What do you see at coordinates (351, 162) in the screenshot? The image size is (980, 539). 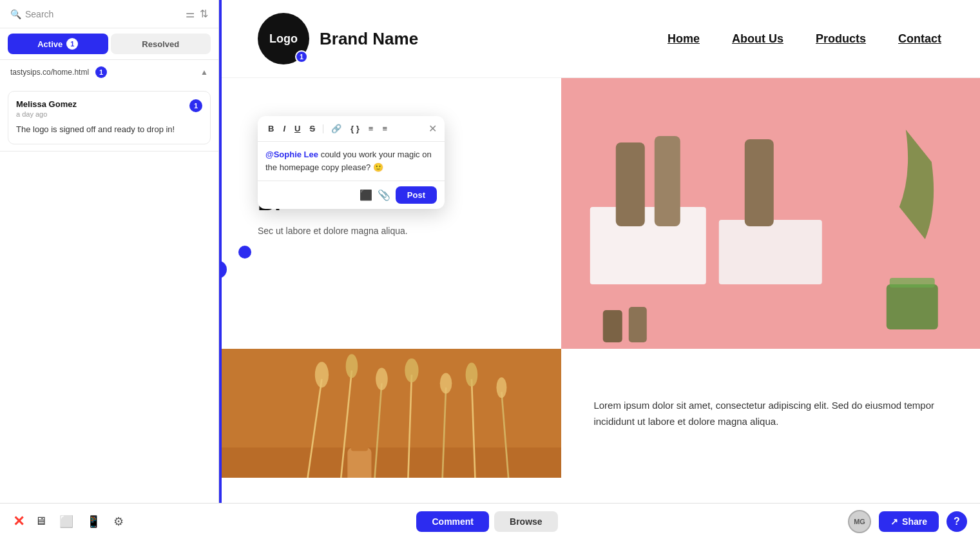 I see `comment-popup: B I U S 🔗 { } ≡ ≡ ✕ @Sophie Lee could yo…` at bounding box center [351, 162].